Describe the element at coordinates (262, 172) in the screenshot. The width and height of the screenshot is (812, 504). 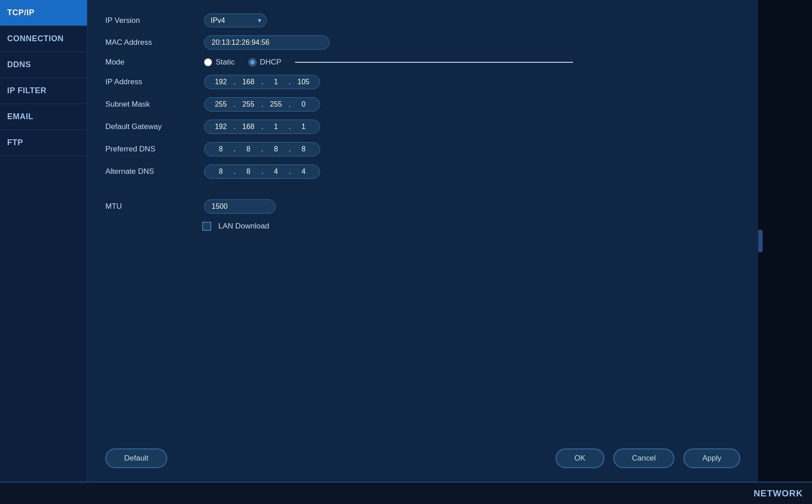
I see `alternate-dns-field: . . .` at that location.